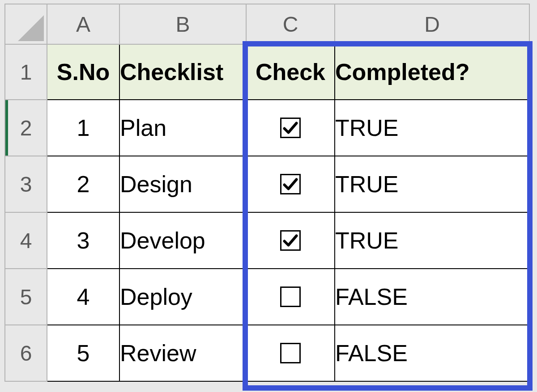 Image resolution: width=537 pixels, height=392 pixels. What do you see at coordinates (432, 184) in the screenshot?
I see `cell-D3: TRUE` at bounding box center [432, 184].